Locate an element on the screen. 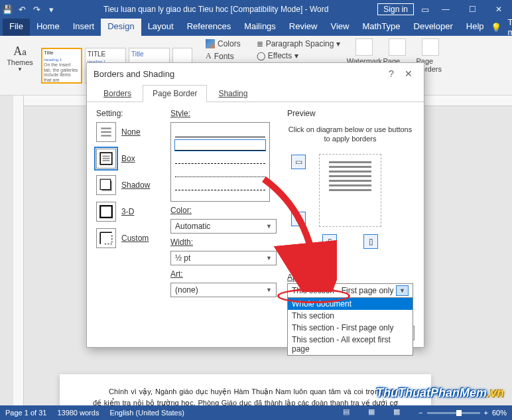 This screenshot has height=420, width=512. color-label: Color: is located at coordinates (224, 210).